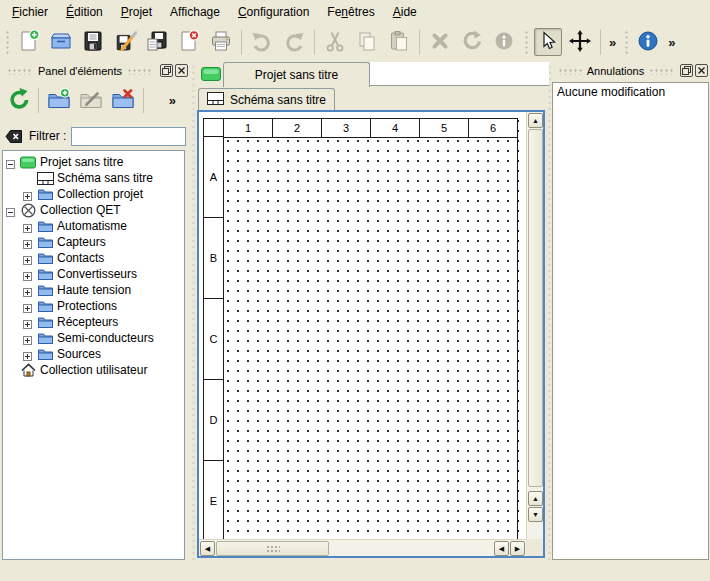  What do you see at coordinates (125, 42) in the screenshot?
I see `save-as-button` at bounding box center [125, 42].